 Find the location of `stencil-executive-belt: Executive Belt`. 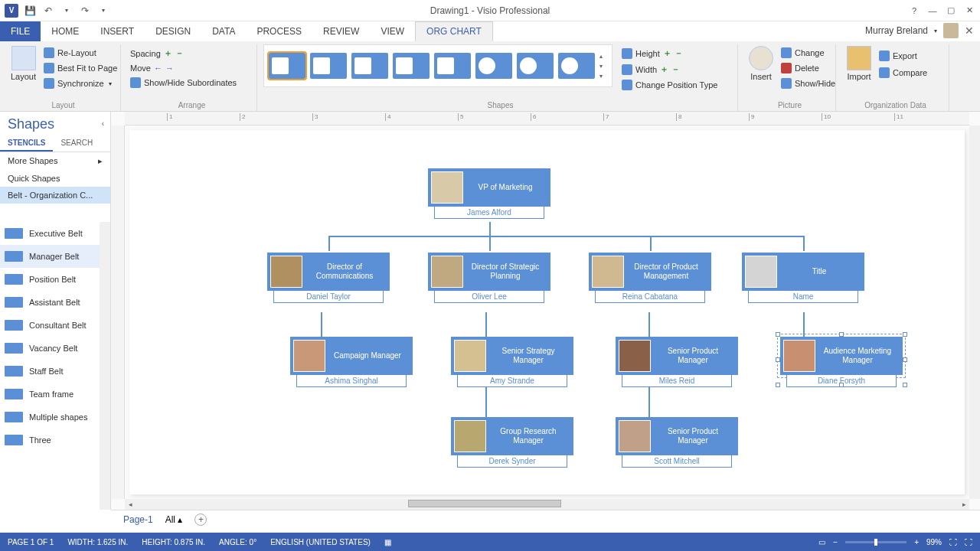

stencil-executive-belt: Executive Belt is located at coordinates (50, 233).